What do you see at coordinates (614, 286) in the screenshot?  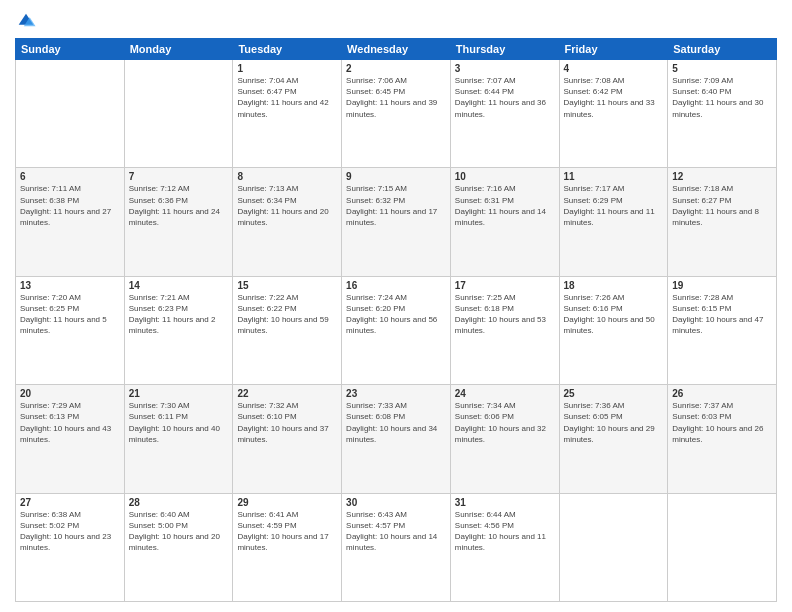 I see `day-number: 18` at bounding box center [614, 286].